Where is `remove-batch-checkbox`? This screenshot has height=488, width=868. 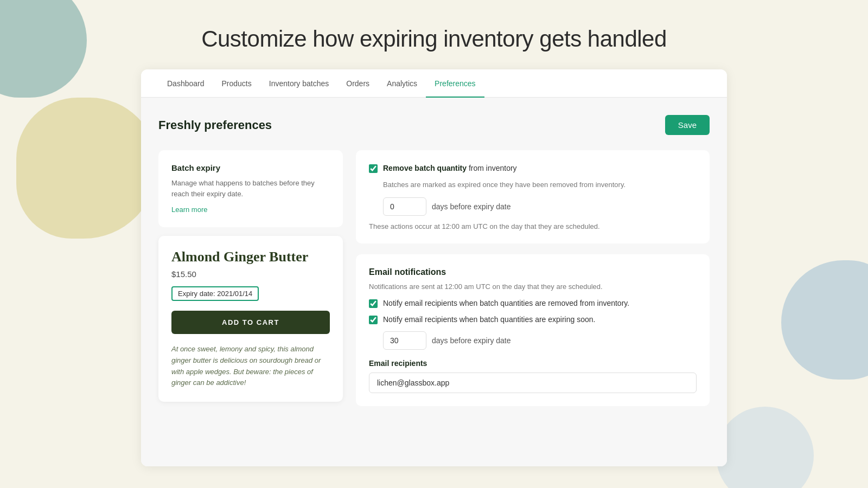
remove-batch-checkbox is located at coordinates (373, 169).